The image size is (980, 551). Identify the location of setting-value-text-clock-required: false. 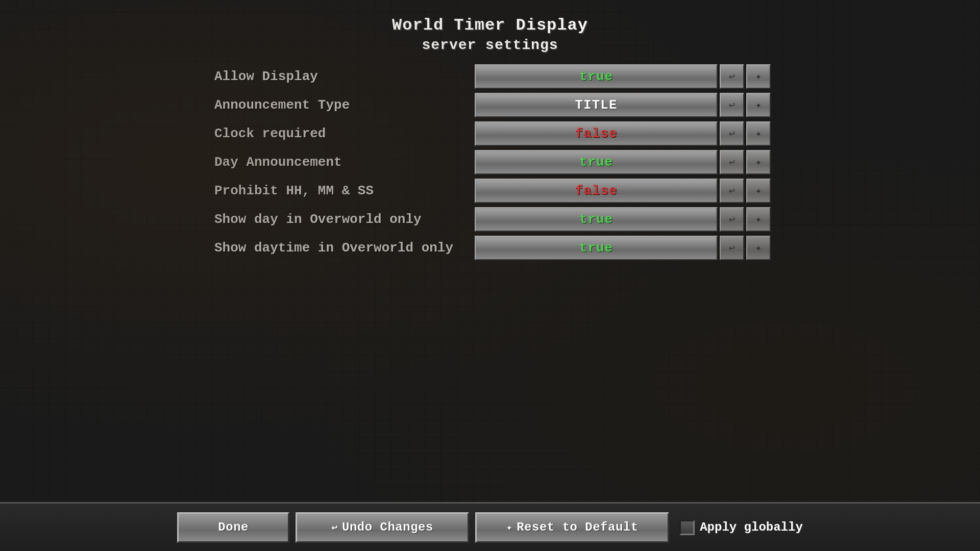
(596, 134).